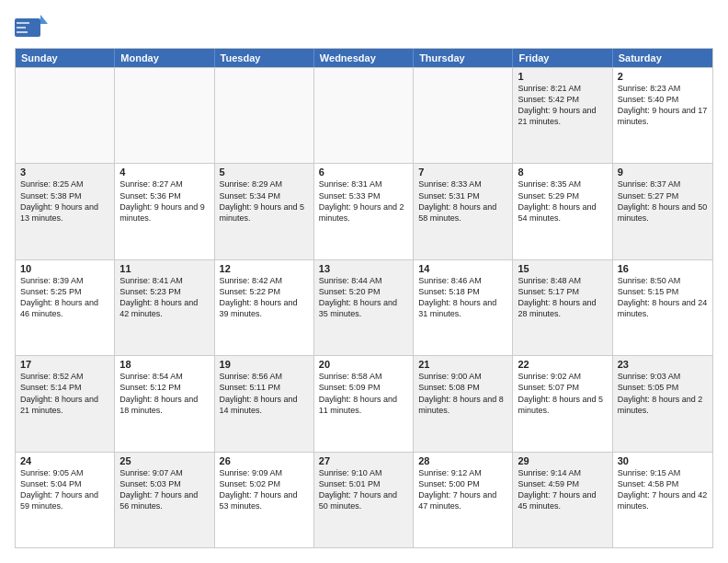 The width and height of the screenshot is (728, 563). I want to click on day-details: Sunrise: 9:10 AM Sunset: 5:01 PM Dayligh…, so click(364, 489).